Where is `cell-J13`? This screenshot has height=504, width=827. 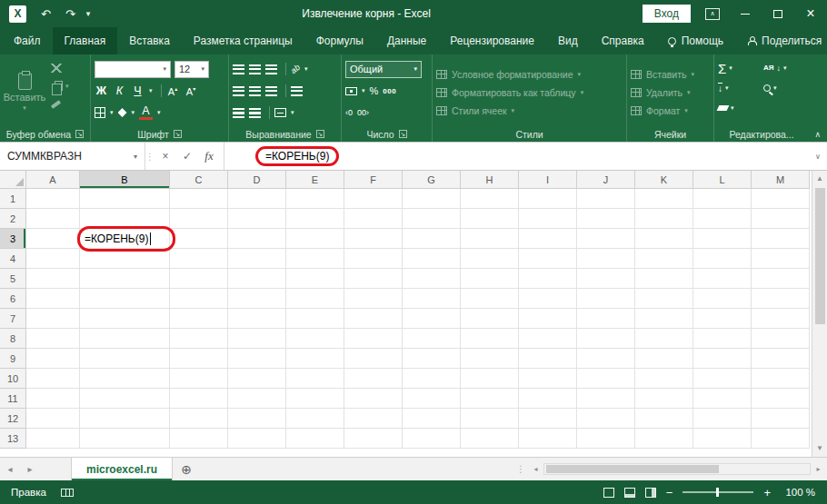 cell-J13 is located at coordinates (606, 439).